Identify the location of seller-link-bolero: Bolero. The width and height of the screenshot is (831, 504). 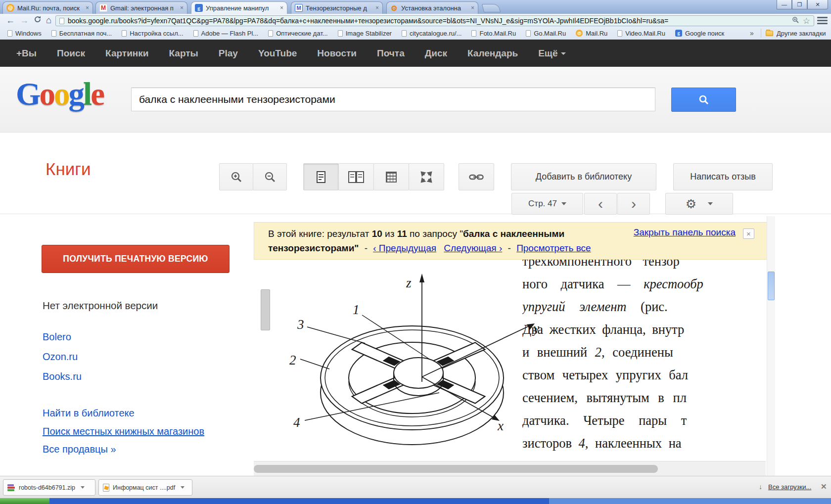
(57, 337).